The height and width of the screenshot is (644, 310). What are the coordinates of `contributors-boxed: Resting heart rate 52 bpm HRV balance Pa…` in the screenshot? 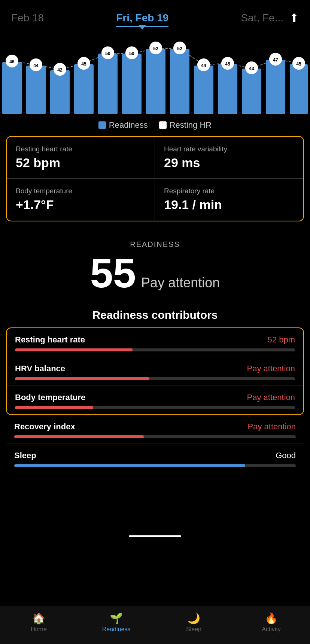 It's located at (155, 371).